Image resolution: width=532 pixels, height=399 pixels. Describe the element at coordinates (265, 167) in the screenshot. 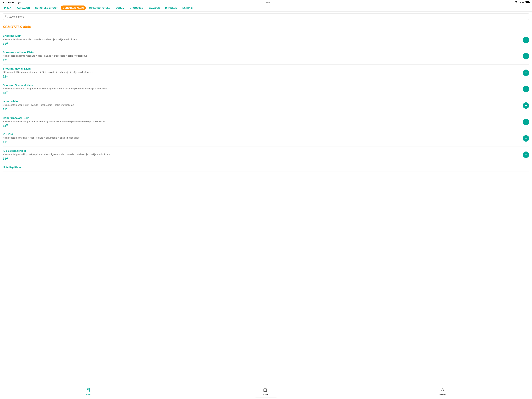

I see `menu-item-name: Hete Kip Klein` at that location.